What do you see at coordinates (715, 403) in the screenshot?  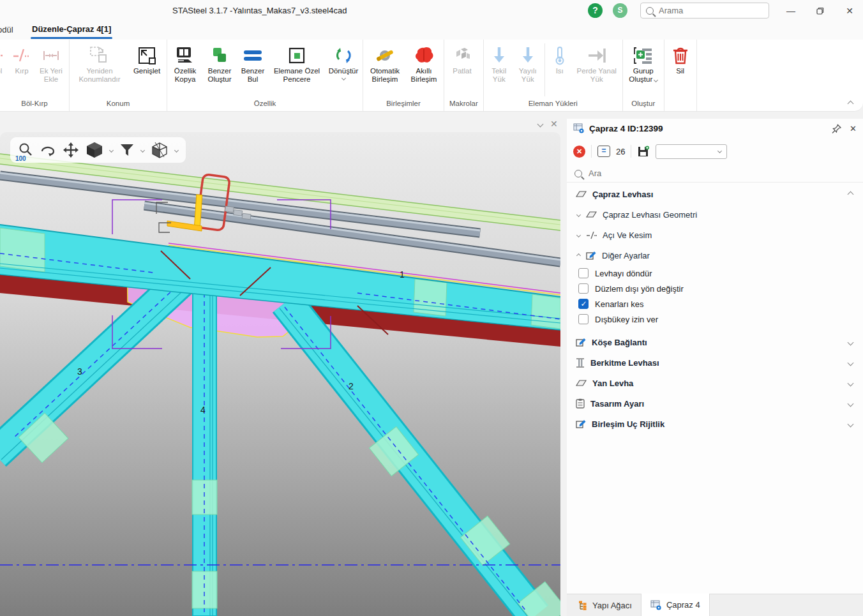 I see `tree-section-tasarim-ayari: Tasarım Ayarı` at bounding box center [715, 403].